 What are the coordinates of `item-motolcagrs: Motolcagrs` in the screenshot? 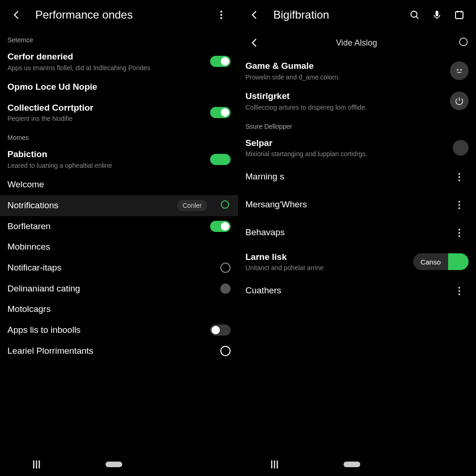 It's located at (119, 310).